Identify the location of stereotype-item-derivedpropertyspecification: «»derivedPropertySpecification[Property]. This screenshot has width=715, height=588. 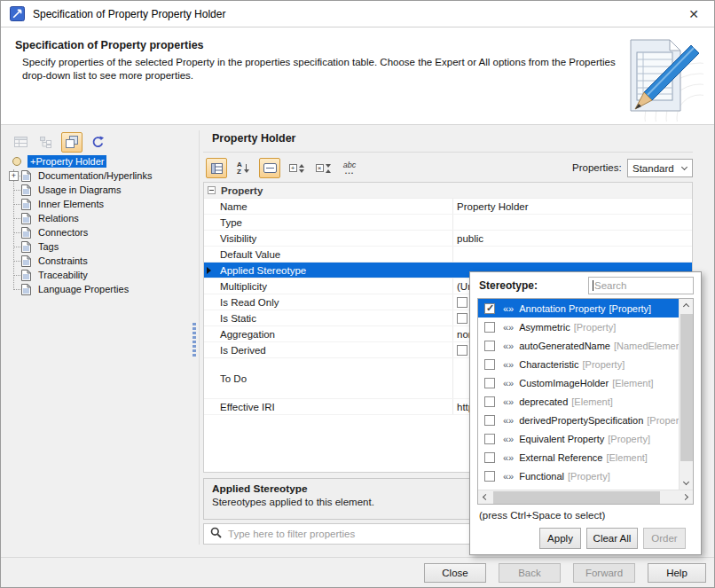
(578, 420).